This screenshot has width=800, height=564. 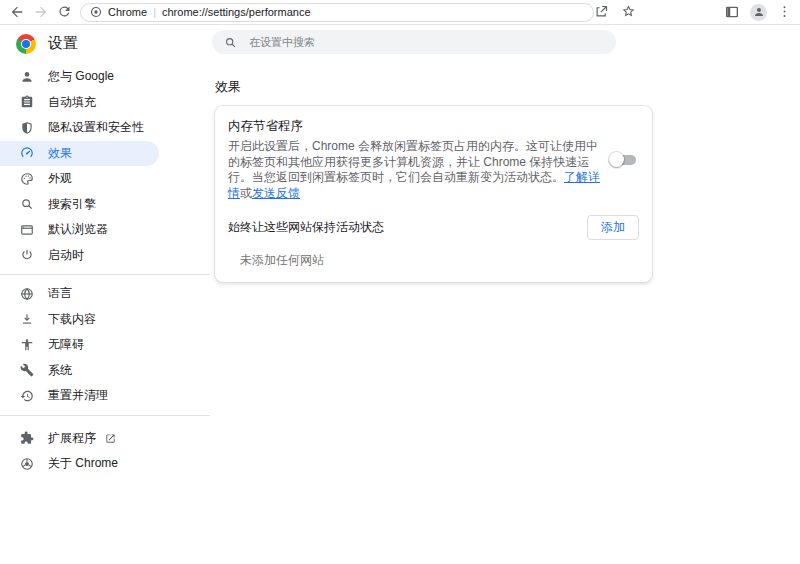 What do you see at coordinates (105, 230) in the screenshot?
I see `sidebar-item-default-browser: 默认浏览器` at bounding box center [105, 230].